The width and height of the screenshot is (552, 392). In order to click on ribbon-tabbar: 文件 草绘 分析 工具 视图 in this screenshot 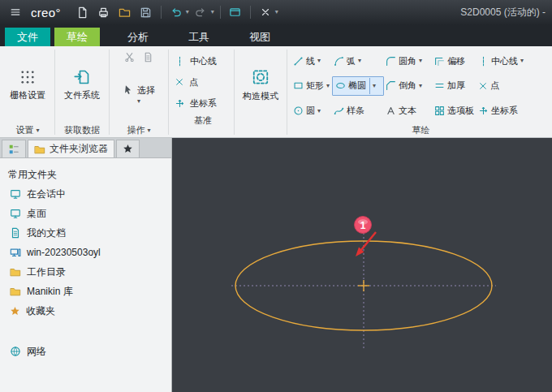, I will do `click(276, 36)`.